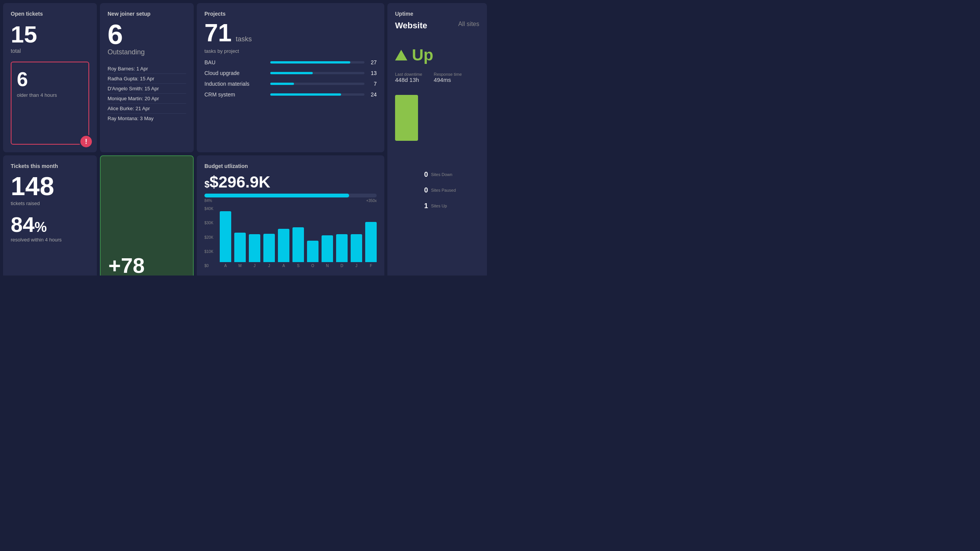 The width and height of the screenshot is (980, 551). Describe the element at coordinates (440, 191) in the screenshot. I see `legend-item: 0 Sites Paused` at that location.